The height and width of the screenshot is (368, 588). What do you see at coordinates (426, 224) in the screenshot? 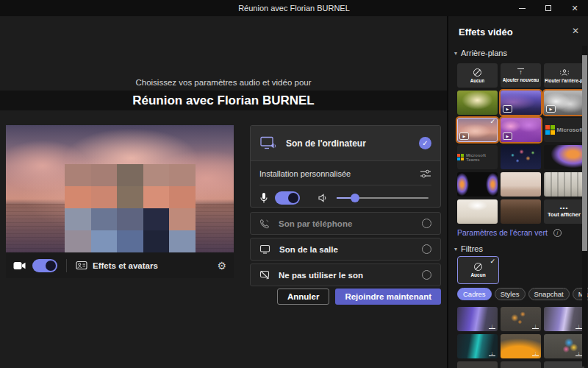
I see `phone-sound-radio` at bounding box center [426, 224].